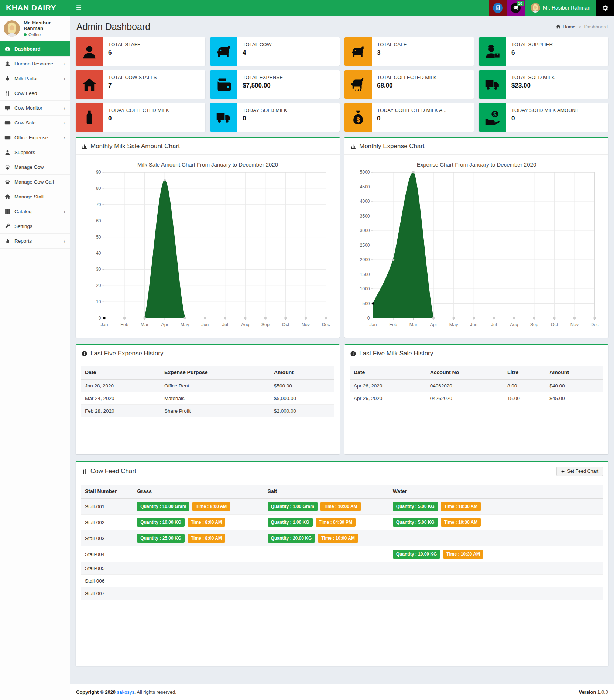  I want to click on svg-text: 500, so click(366, 304).